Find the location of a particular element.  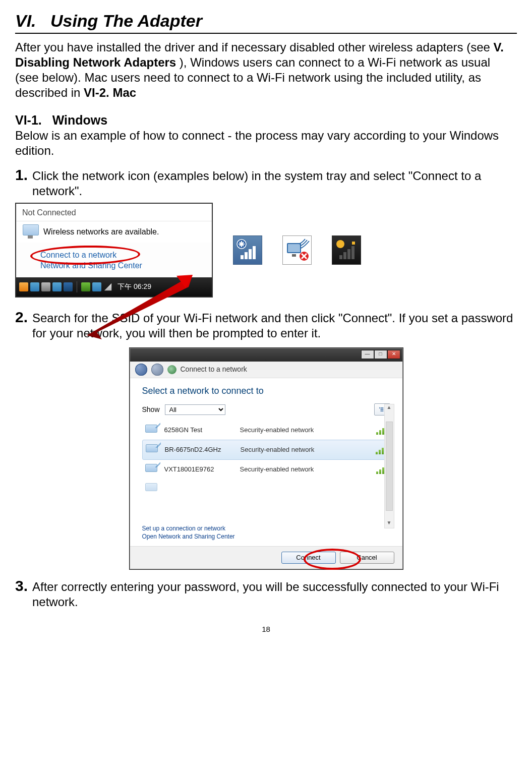

tray-network-icon is located at coordinates (108, 287).